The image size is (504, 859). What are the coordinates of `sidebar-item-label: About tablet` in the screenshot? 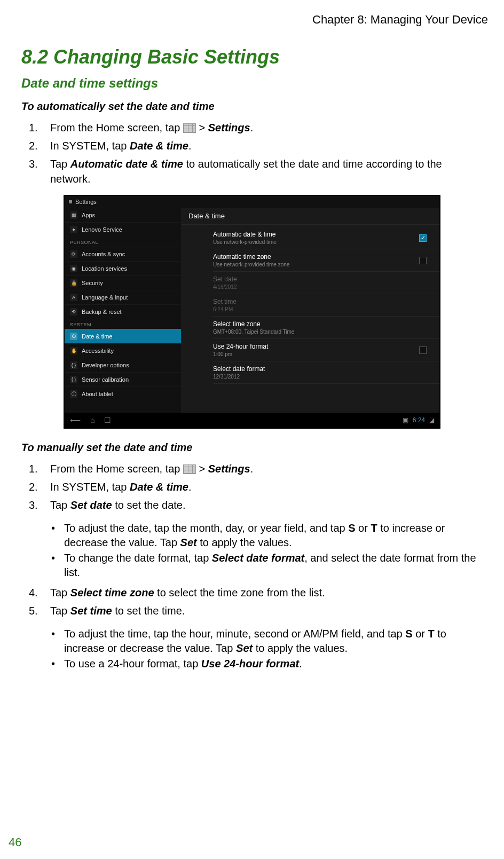 It's located at (97, 394).